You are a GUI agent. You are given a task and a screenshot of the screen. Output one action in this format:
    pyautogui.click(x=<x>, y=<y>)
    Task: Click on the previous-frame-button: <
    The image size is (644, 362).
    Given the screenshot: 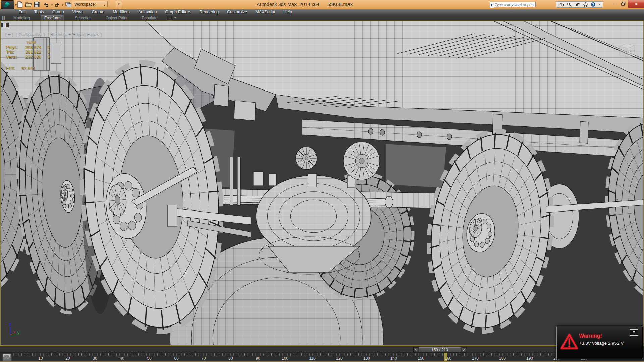 What is the action you would take?
    pyautogui.click(x=416, y=350)
    